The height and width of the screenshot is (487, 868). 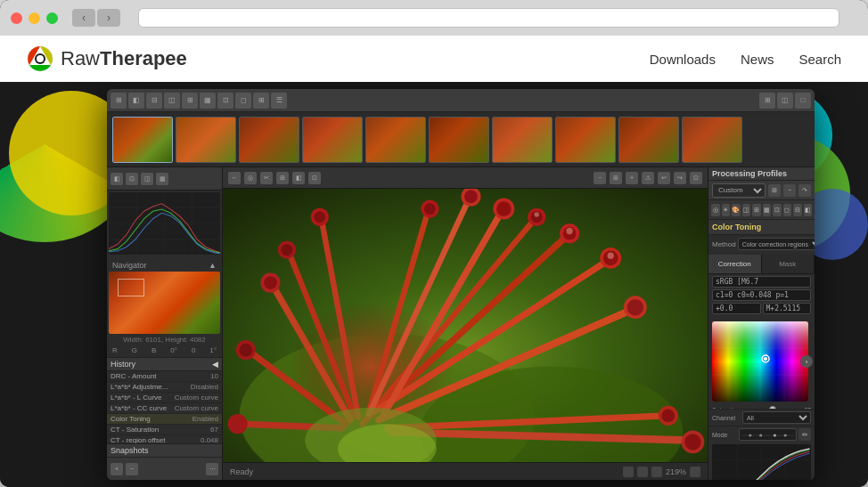 I want to click on img-tool-zoom-out: −, so click(x=600, y=178).